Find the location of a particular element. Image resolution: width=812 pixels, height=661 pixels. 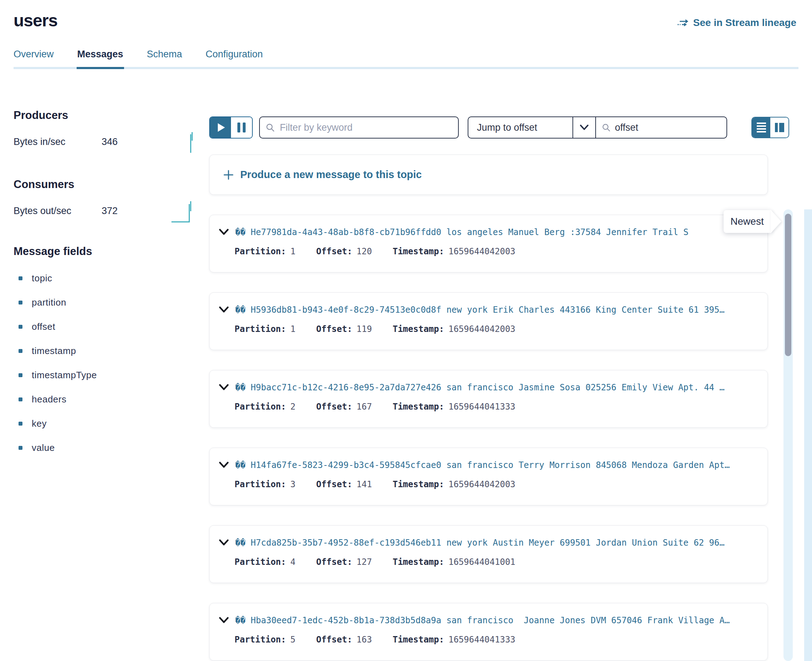

message-field-item: key is located at coordinates (105, 423).